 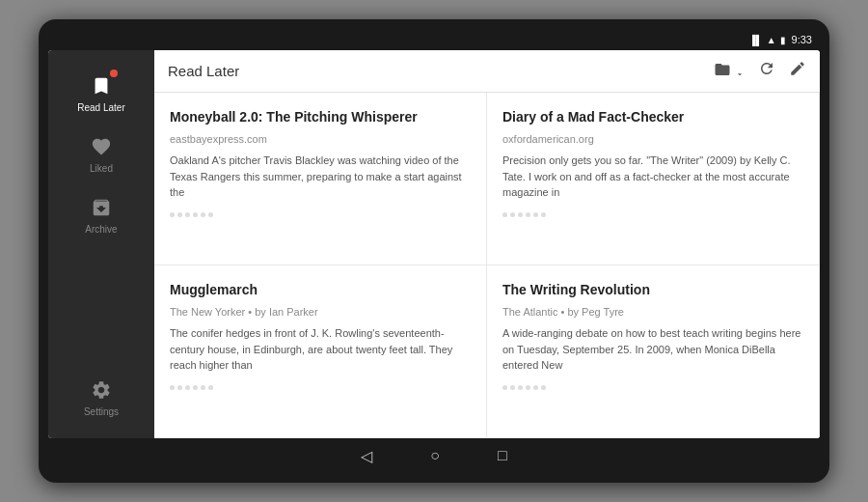 What do you see at coordinates (101, 208) in the screenshot?
I see `archive-icon-area` at bounding box center [101, 208].